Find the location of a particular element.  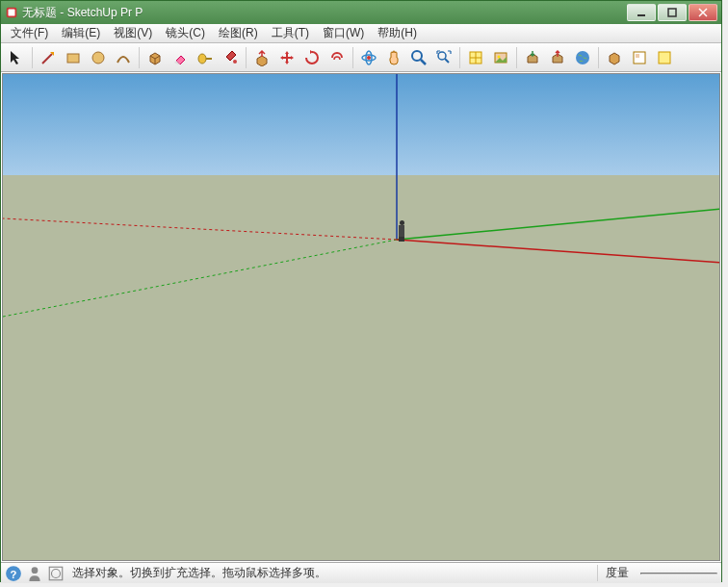

maximize-button is located at coordinates (672, 13).